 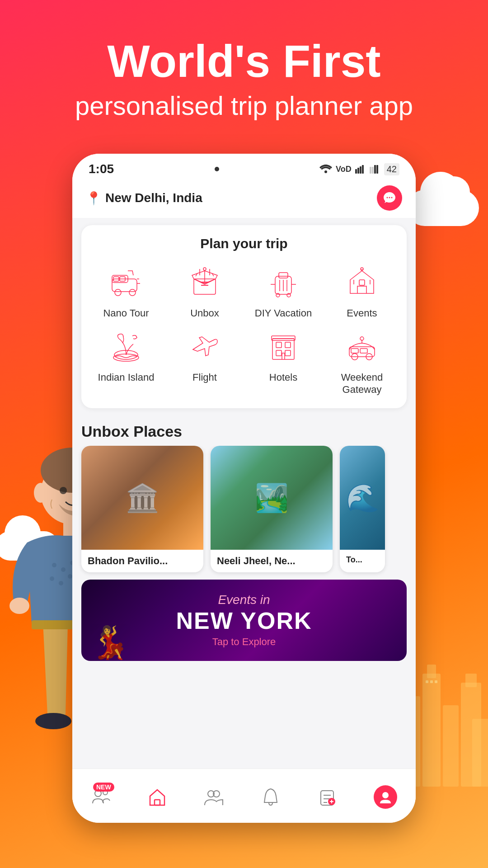 What do you see at coordinates (244, 621) in the screenshot?
I see `new-york-text: NEW YORK` at bounding box center [244, 621].